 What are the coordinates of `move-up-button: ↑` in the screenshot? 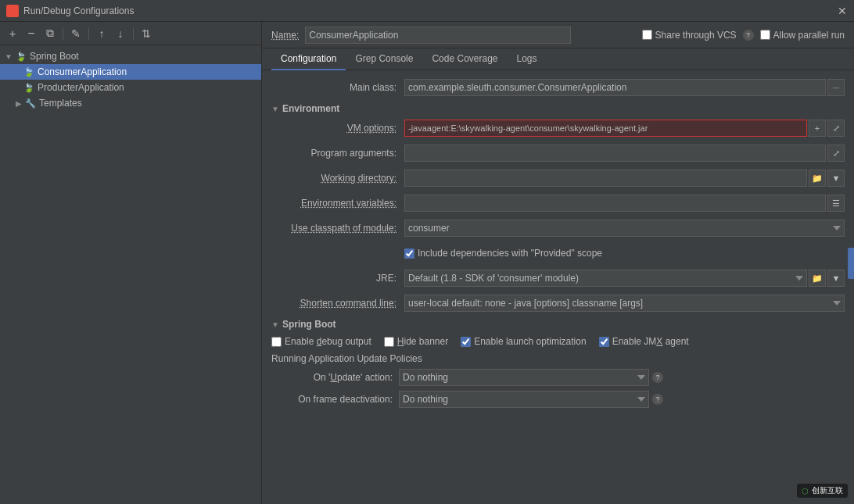 It's located at (102, 34).